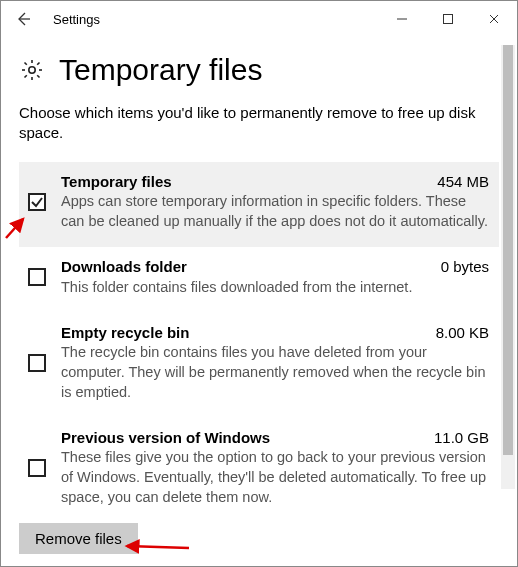 The height and width of the screenshot is (567, 518). What do you see at coordinates (402, 19) in the screenshot?
I see `minimize-button` at bounding box center [402, 19].